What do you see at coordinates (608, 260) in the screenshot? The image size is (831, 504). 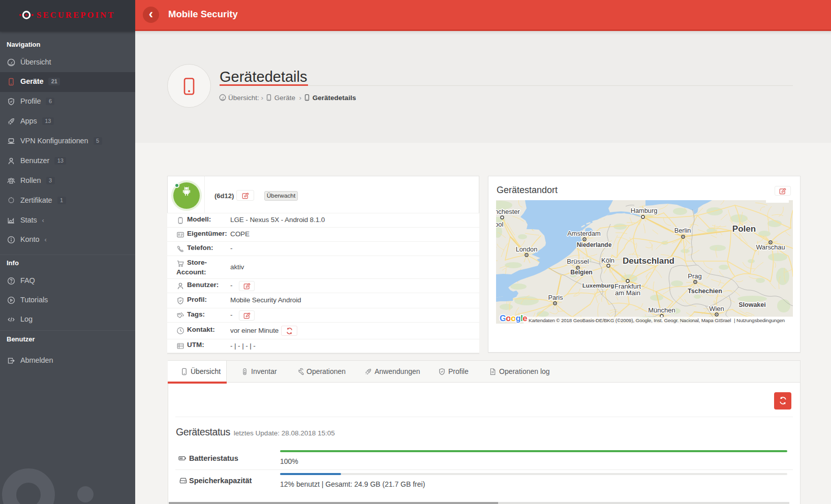 I see `svg-text: Köln` at bounding box center [608, 260].